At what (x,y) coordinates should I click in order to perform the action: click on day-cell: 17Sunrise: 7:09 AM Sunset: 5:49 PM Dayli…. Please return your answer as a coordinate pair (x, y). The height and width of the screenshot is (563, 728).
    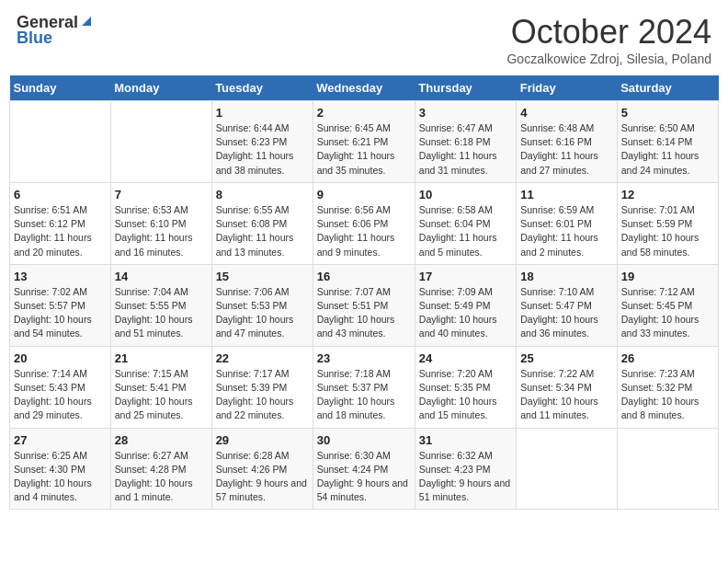
    Looking at the image, I should click on (465, 305).